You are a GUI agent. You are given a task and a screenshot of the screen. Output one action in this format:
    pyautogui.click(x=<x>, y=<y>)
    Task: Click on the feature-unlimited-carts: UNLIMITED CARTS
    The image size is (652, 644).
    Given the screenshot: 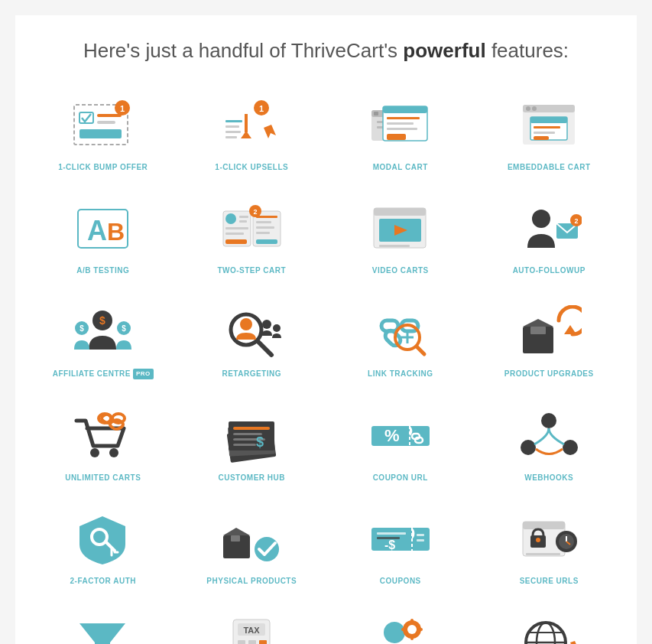 What is the action you would take?
    pyautogui.click(x=103, y=445)
    